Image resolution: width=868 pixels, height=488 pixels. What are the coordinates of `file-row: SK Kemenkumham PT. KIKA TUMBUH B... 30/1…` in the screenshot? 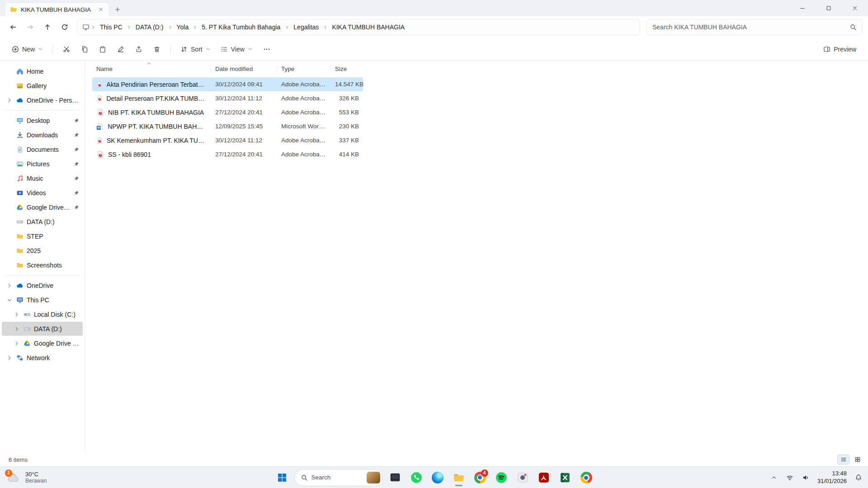 It's located at (228, 140).